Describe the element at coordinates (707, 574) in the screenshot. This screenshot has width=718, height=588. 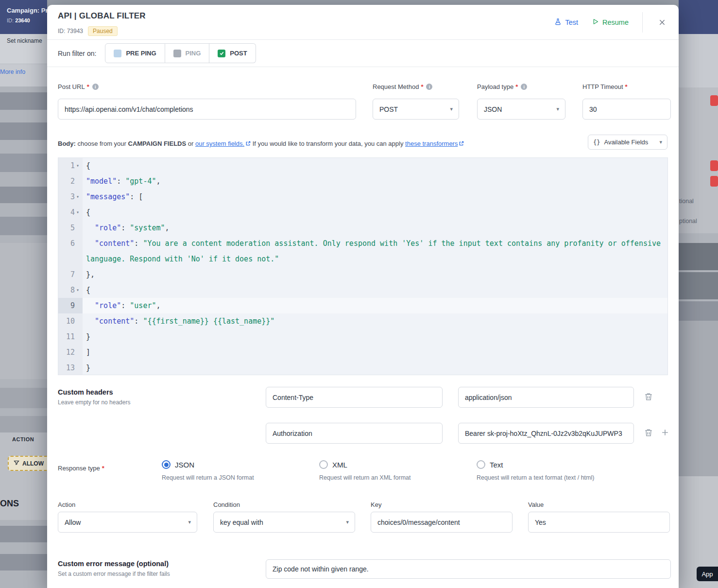
I see `apply-button-fragment: App` at that location.